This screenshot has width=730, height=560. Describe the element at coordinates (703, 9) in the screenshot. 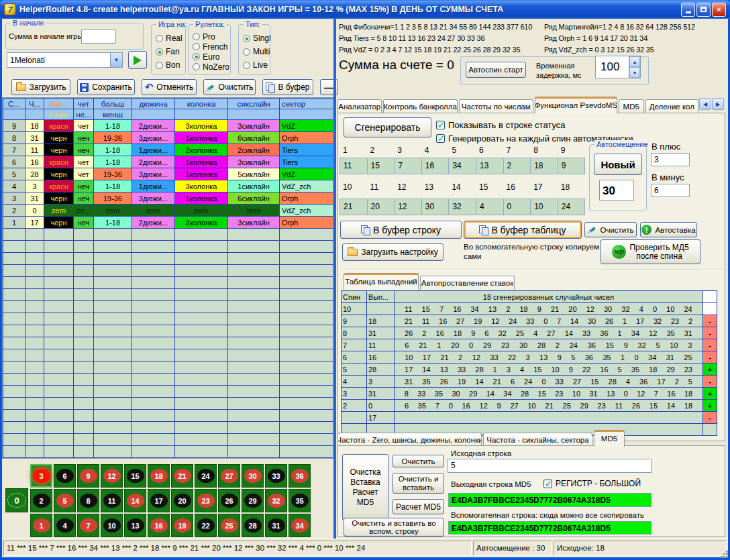

I see `maximize-button` at that location.